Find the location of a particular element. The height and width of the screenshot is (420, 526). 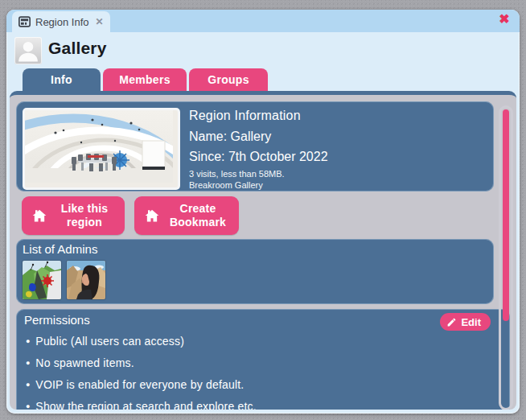

region-thumbnail-image is located at coordinates (101, 149).